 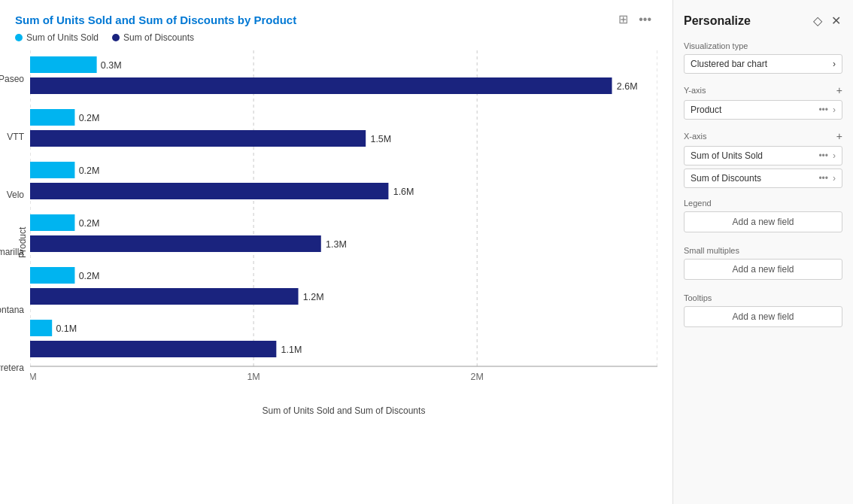 I want to click on y-axis-section: Y-axis + Product ••• ›, so click(x=763, y=102).